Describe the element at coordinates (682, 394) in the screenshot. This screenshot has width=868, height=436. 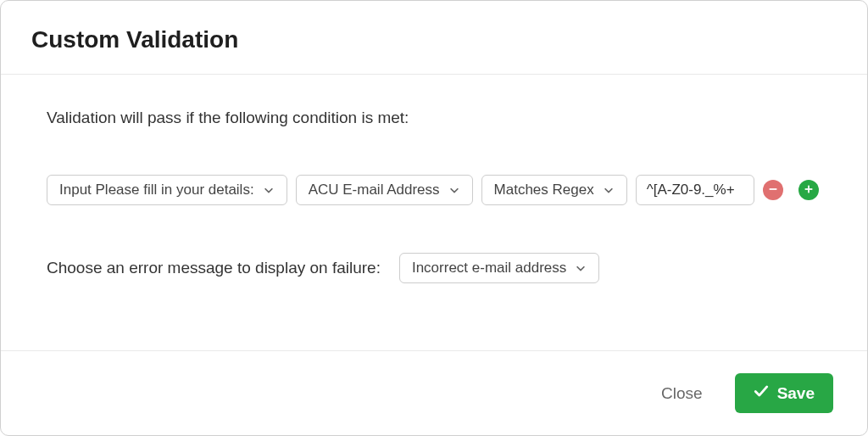
I see `close-button: Close` at that location.